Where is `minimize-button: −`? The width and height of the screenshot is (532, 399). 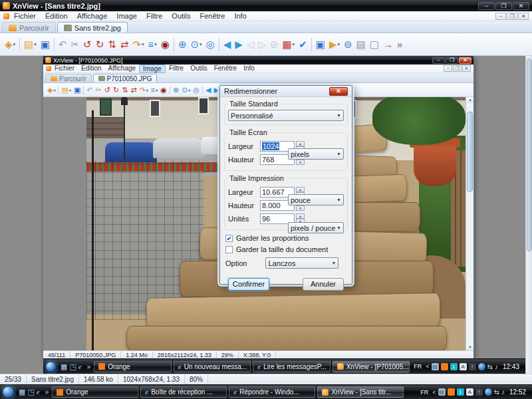 minimize-button: − is located at coordinates (487, 6).